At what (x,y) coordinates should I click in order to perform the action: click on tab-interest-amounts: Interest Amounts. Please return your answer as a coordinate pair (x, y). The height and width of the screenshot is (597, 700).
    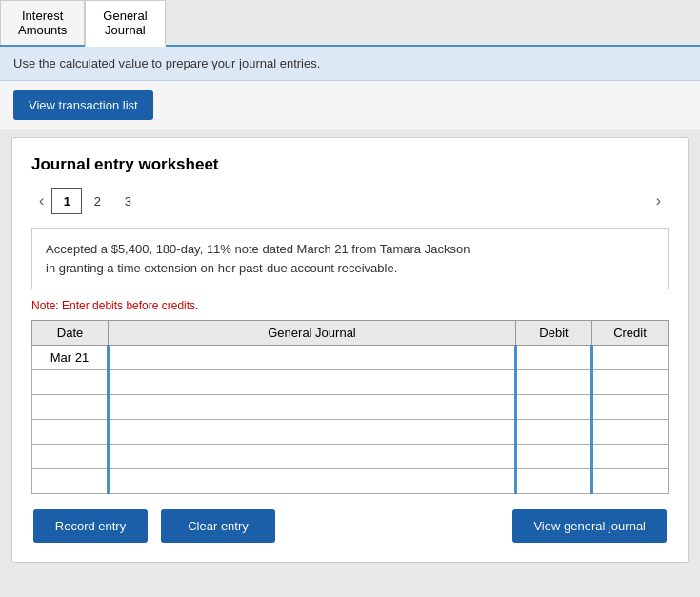
    Looking at the image, I should click on (42, 23).